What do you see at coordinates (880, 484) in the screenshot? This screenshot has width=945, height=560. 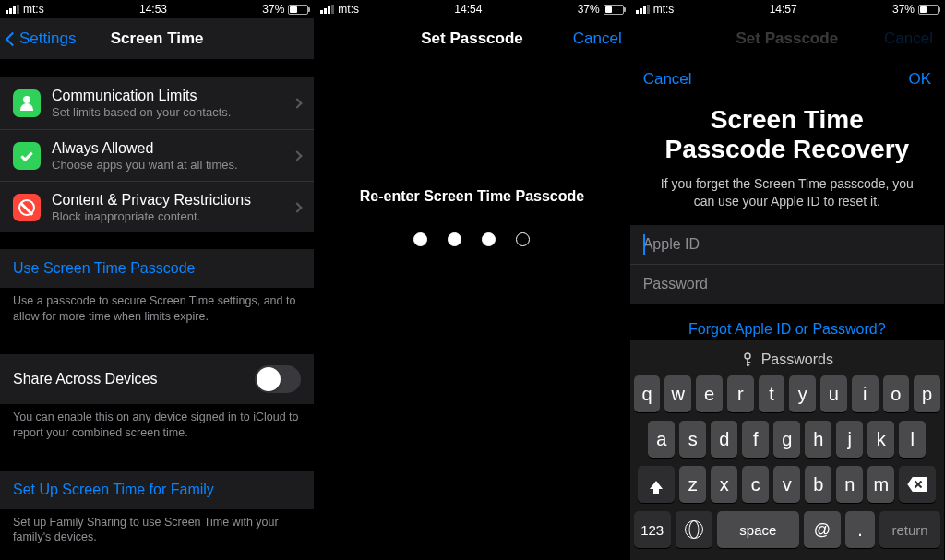 I see `key-m: m` at bounding box center [880, 484].